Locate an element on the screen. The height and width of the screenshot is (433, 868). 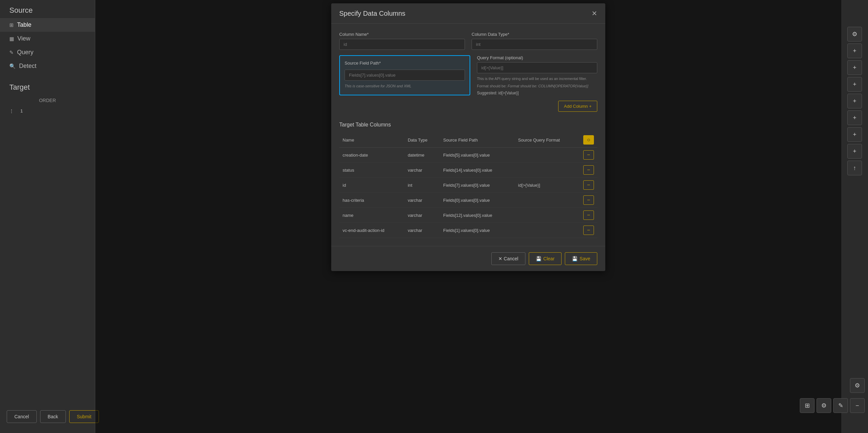
rt-edit-btn: ✎ is located at coordinates (840, 405).